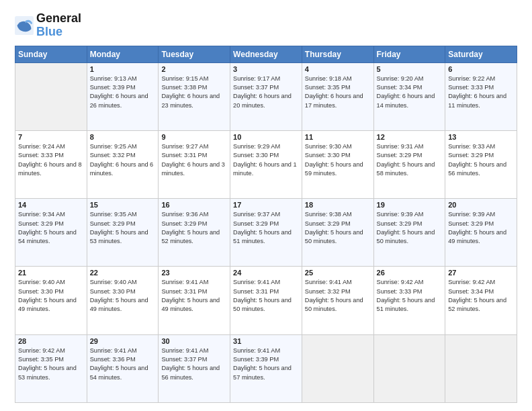 The image size is (532, 411). Describe the element at coordinates (338, 295) in the screenshot. I see `cell-info: Sunrise: 9:41 AM Sunset: 3:32 PM Dayligh…` at that location.